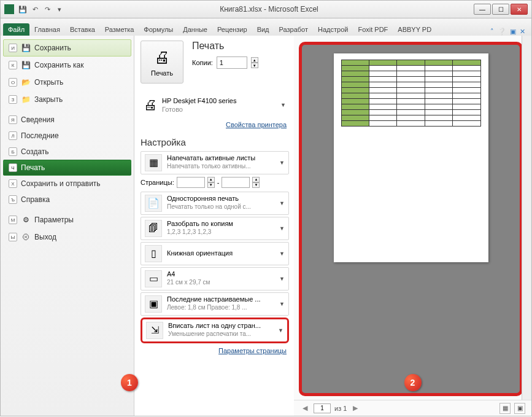  I want to click on page-from-spinner: ▲▼, so click(211, 182).